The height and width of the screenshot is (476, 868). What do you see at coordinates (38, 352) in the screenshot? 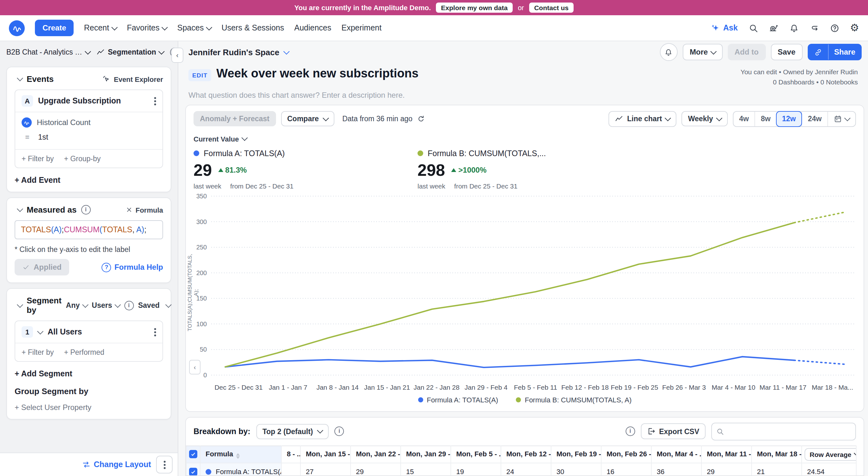
I see `segment-filter-by-button: + Filter by` at bounding box center [38, 352].